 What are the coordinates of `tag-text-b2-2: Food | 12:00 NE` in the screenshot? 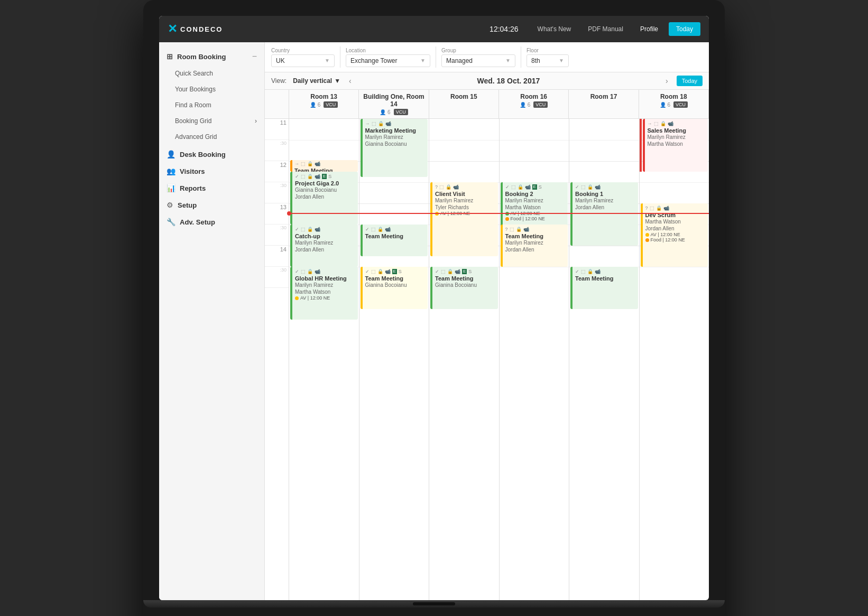 It's located at (528, 219).